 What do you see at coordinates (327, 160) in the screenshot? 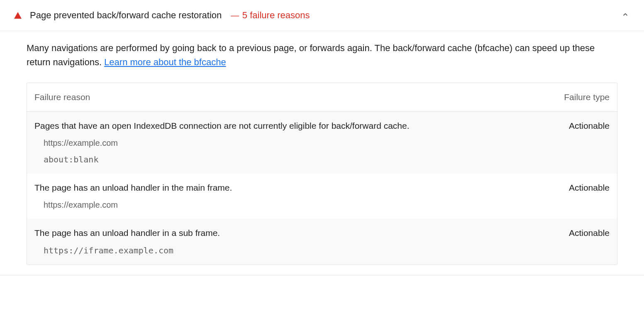
I see `failure-url: about:blank` at bounding box center [327, 160].